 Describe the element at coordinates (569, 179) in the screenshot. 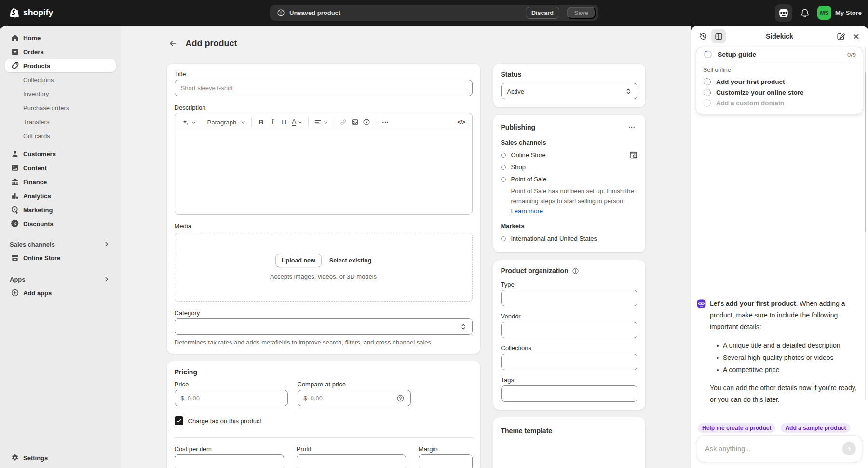

I see `channel-row-point-of-sale: Point of Sale` at that location.